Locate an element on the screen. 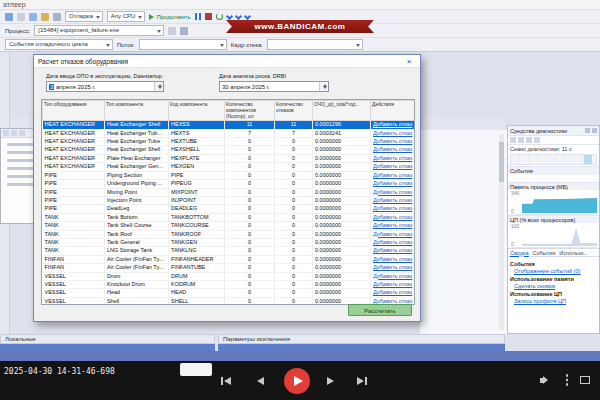 This screenshot has height=400, width=600. table-row: HEAT EXCHANGER Heat Exchanger Tub... HEX… is located at coordinates (230, 133).